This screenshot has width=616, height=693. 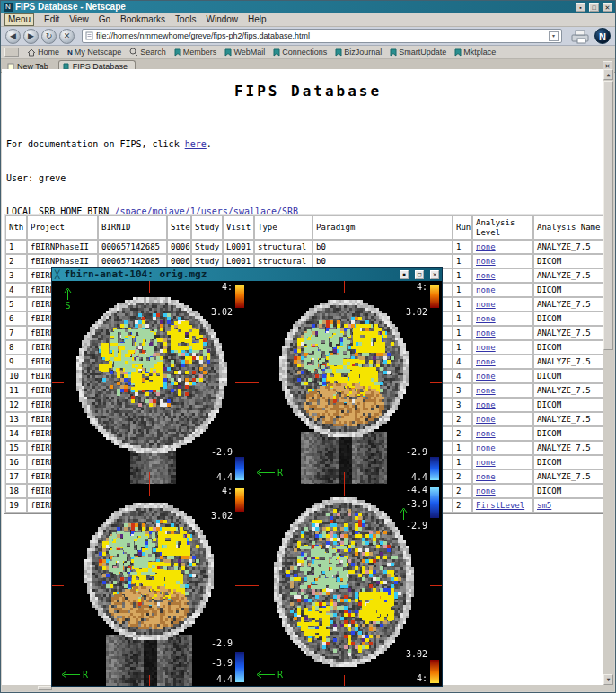 I want to click on viewer-titlebar: ╳ fbirn-anat-104: orig.mgz ▪ □ ✕, so click(x=247, y=275).